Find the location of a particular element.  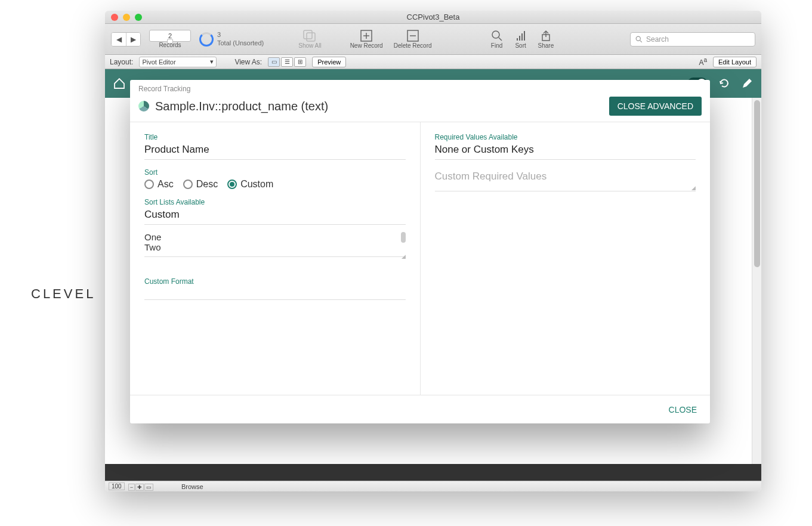

preview-button: Preview is located at coordinates (329, 62).